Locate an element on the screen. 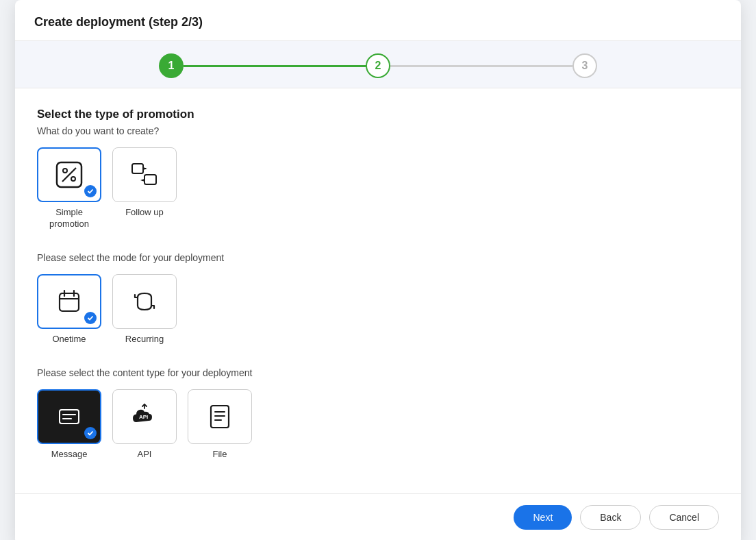 The image size is (756, 540). step-3: 3 is located at coordinates (585, 66).